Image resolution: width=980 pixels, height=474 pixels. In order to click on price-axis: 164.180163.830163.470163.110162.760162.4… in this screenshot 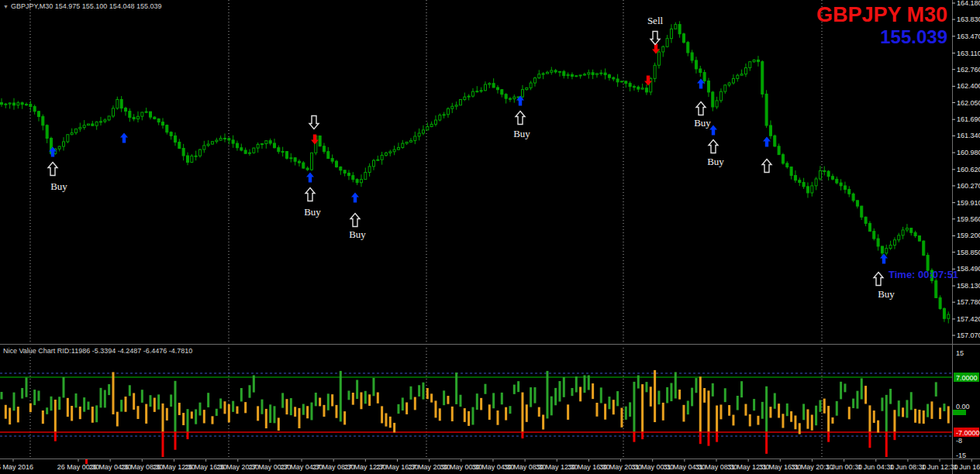, I will do `click(966, 170)`.